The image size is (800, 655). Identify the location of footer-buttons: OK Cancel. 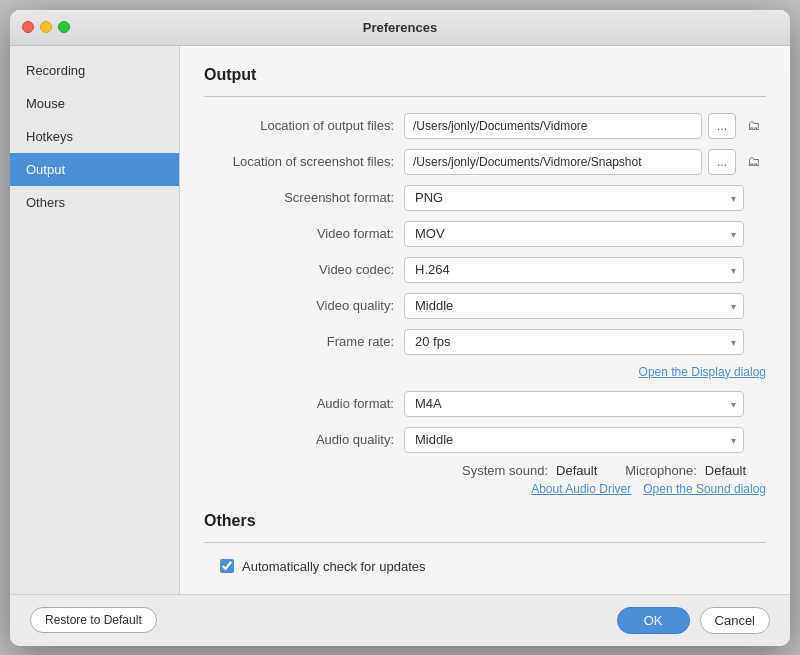
(694, 620).